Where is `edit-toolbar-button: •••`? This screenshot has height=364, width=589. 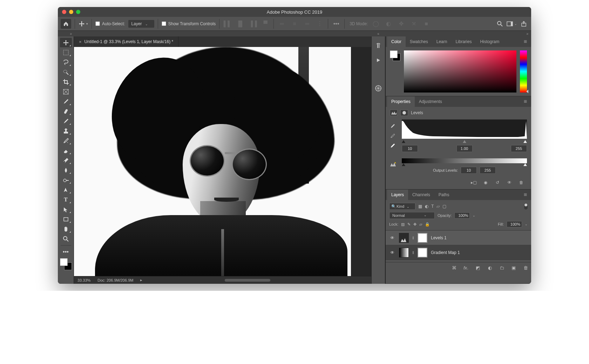 edit-toolbar-button: ••• is located at coordinates (66, 252).